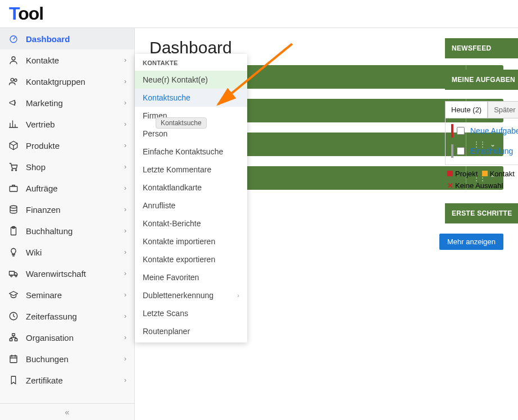 The image size is (518, 420). I want to click on logo-t: T, so click(13, 13).